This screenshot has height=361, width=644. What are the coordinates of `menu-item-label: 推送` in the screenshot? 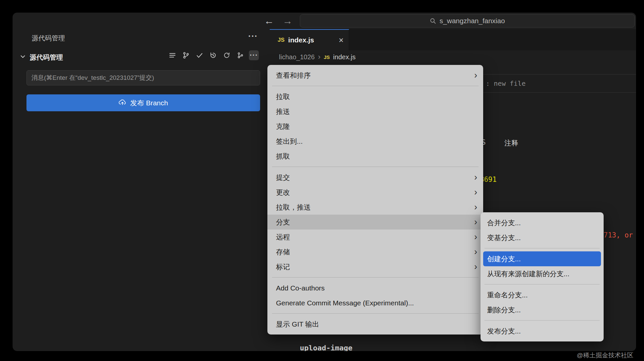 It's located at (377, 112).